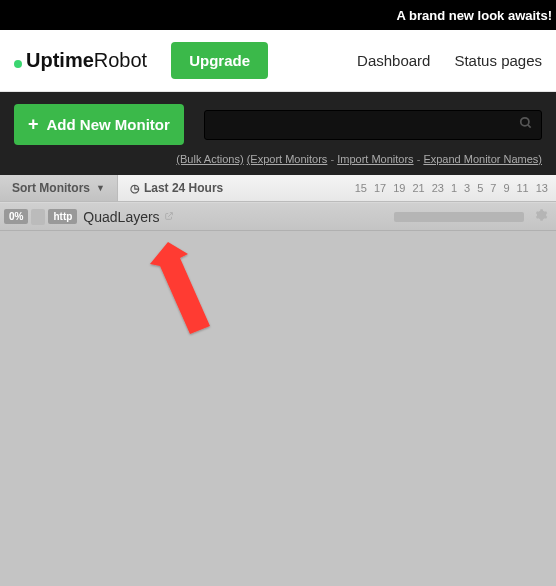 The image size is (556, 586). I want to click on sort-monitors-dropdown: Sort Monitors ▼, so click(59, 188).